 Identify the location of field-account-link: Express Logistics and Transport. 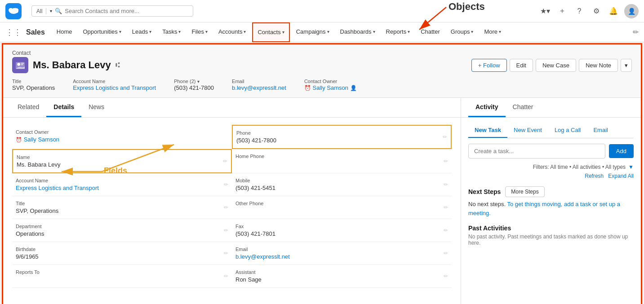
(58, 188).